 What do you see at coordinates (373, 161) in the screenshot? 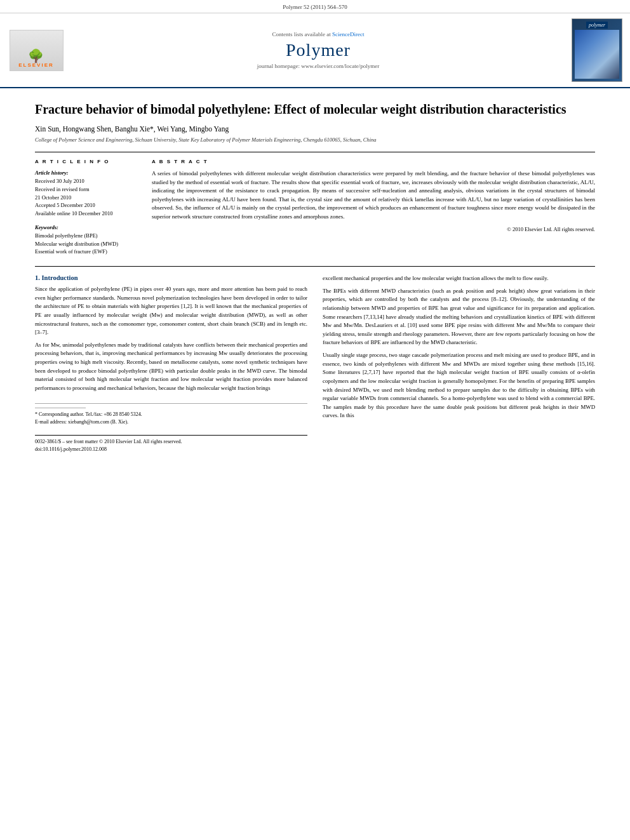
I see `abstract-label: A B S T R A C T` at bounding box center [373, 161].